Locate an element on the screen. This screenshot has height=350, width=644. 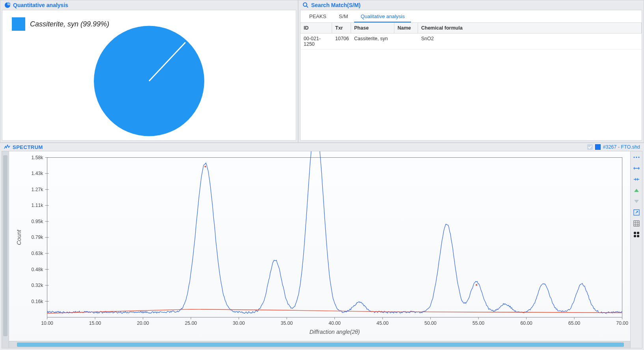
tab-peaks: PEAKS is located at coordinates (318, 17).